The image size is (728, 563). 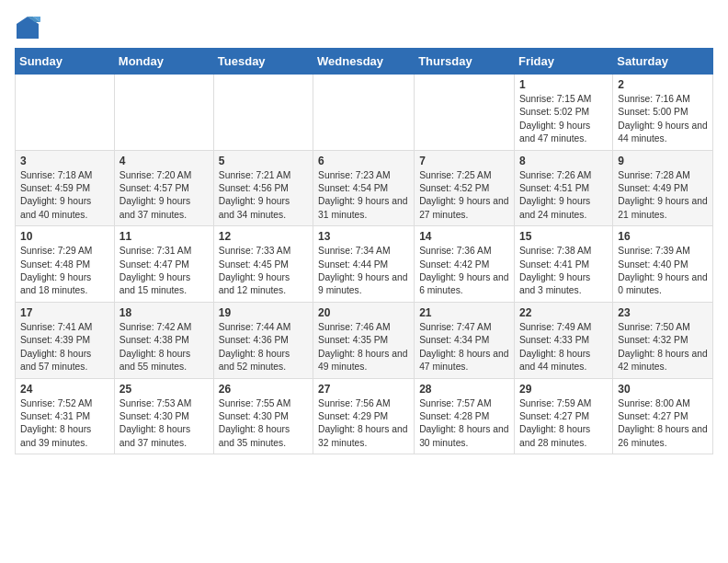 I want to click on calendar-cell: 9Sunrise: 7:28 AMSunset: 4:49 PMDaylight…, so click(x=664, y=188).